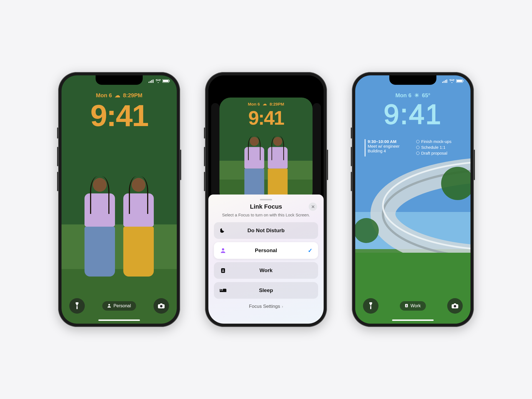  I want to click on focus-item-personal: Personal ✓, so click(266, 250).